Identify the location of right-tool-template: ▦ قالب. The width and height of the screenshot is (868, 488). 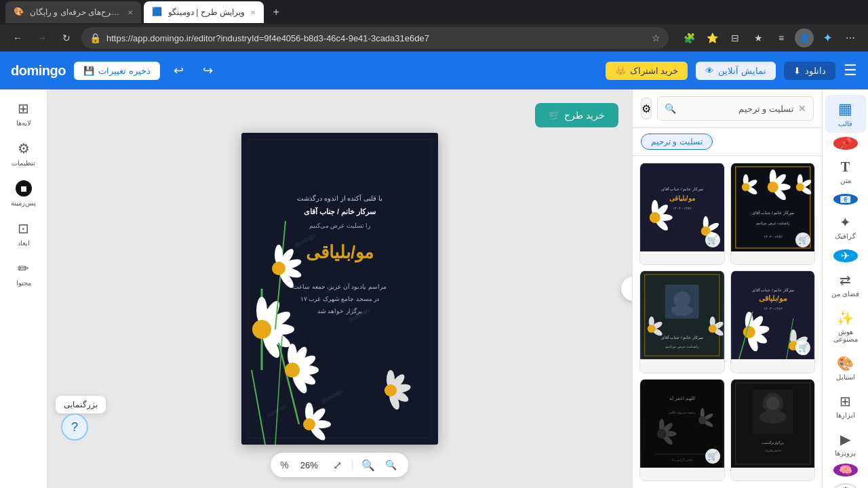
(846, 114).